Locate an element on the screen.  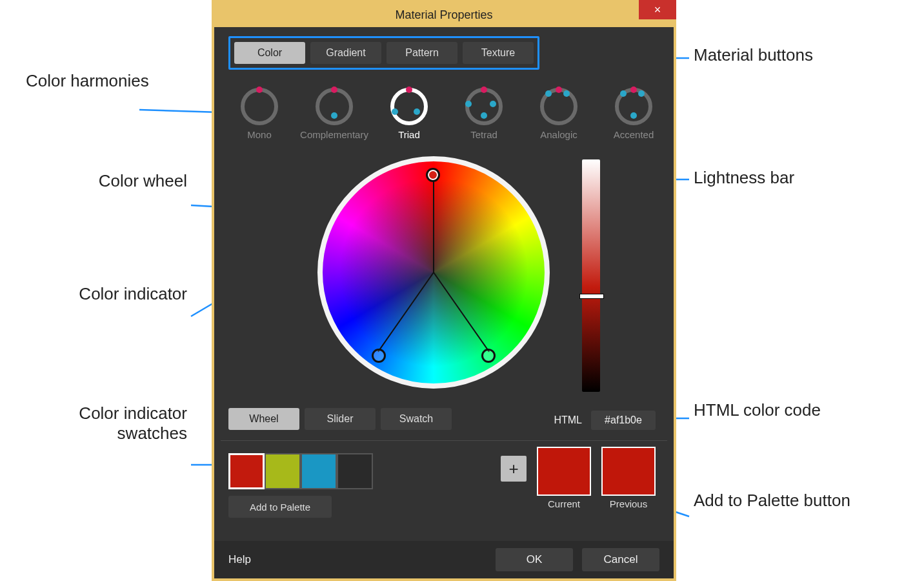
annotation-color-wheel: Color wheel is located at coordinates (126, 181).